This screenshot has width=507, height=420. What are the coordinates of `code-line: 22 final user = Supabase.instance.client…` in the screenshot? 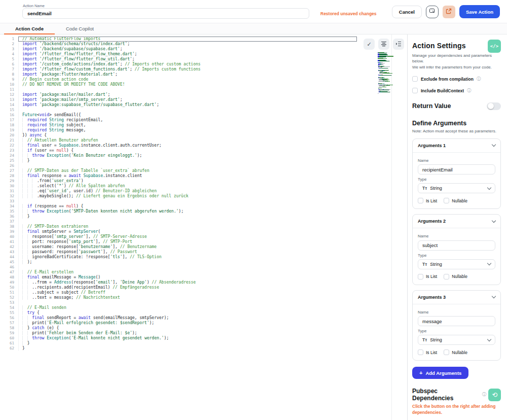 It's located at (204, 146).